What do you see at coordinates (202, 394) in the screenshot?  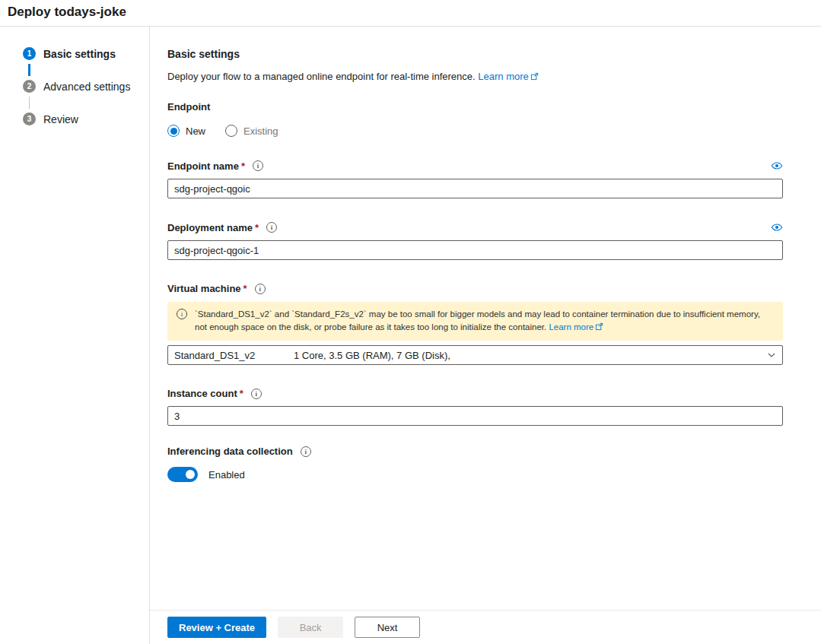 I see `instance-count-label: Instance count` at bounding box center [202, 394].